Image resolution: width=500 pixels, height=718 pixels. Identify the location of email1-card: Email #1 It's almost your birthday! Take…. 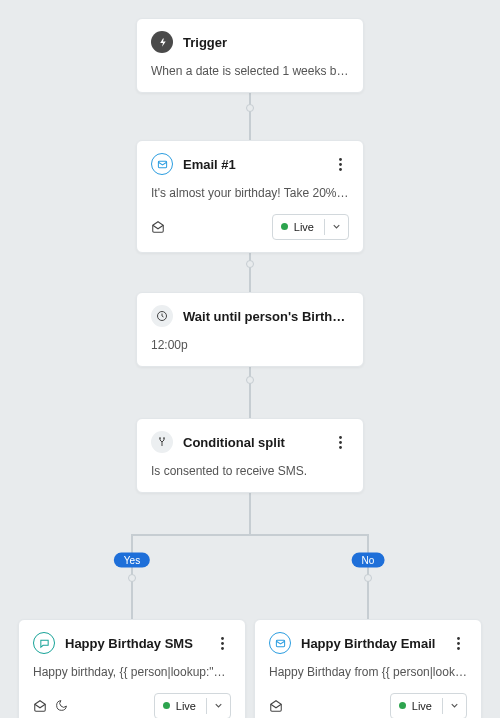
(250, 196).